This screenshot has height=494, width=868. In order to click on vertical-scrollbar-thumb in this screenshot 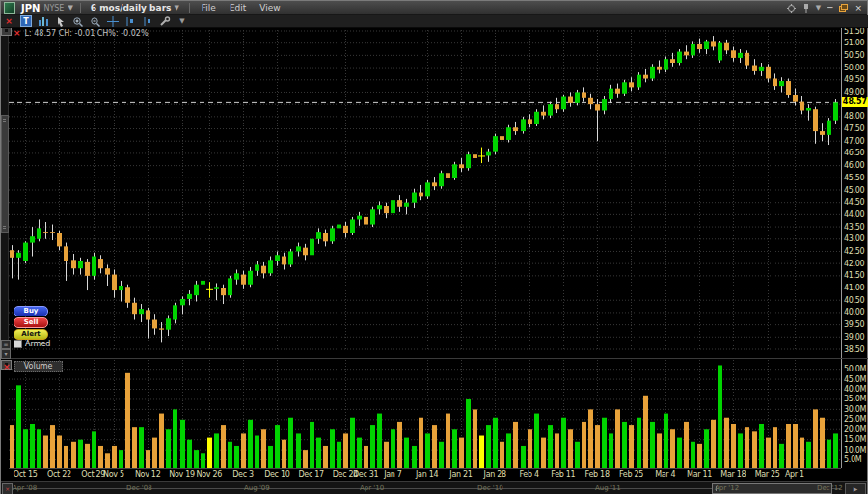, I will do `click(5, 174)`.